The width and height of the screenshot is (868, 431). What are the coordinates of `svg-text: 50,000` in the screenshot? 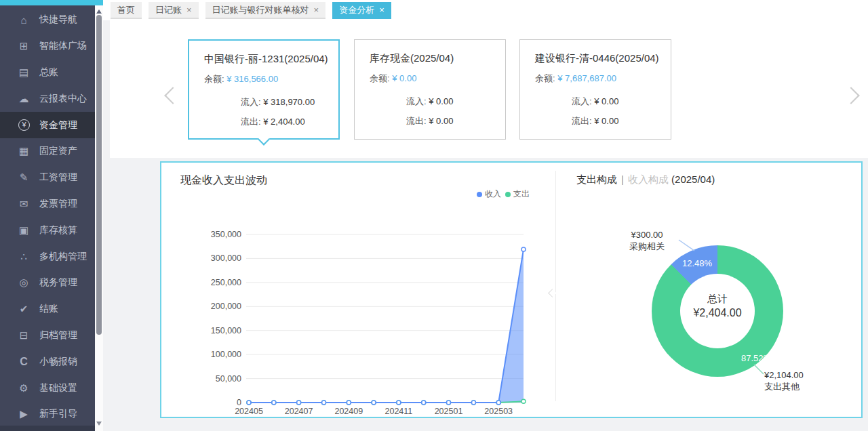 It's located at (229, 379).